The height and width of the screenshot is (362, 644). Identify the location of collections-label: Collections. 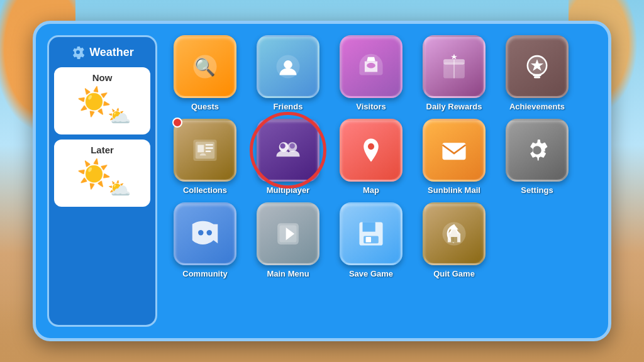
(205, 190).